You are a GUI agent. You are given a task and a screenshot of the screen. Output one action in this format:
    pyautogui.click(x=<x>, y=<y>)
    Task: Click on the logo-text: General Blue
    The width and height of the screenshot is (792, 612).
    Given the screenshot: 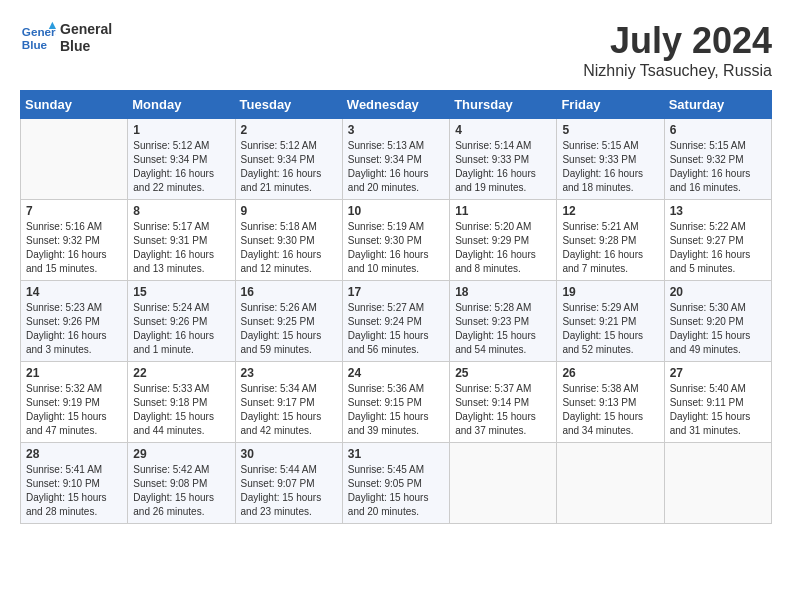 What is the action you would take?
    pyautogui.click(x=86, y=38)
    